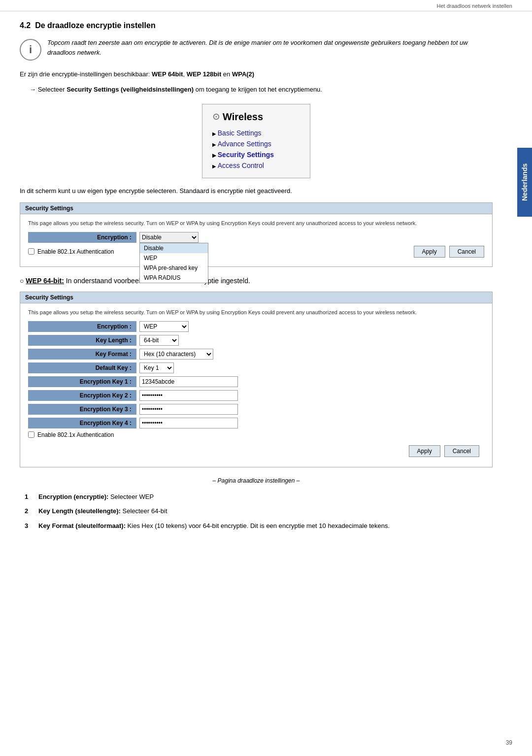 The width and height of the screenshot is (532, 756). I want to click on panel2-enckey1-row: Encryption Key 1 :, so click(256, 382).